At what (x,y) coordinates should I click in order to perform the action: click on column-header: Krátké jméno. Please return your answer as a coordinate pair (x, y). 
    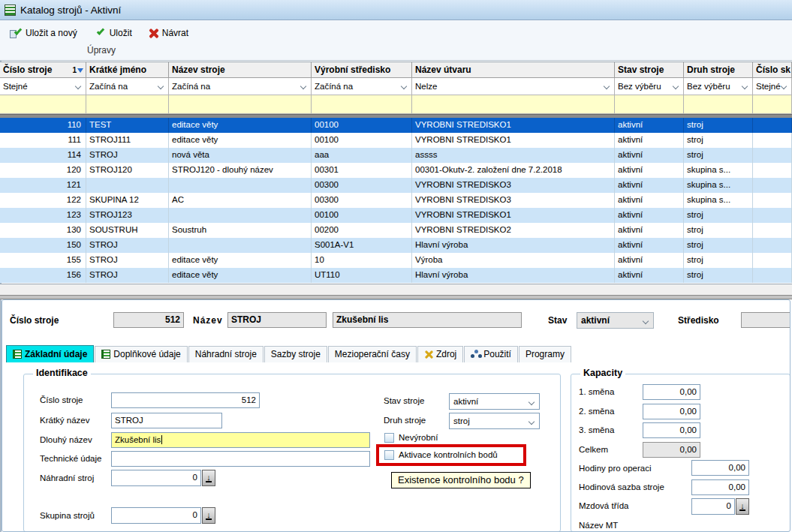
    Looking at the image, I should click on (128, 71).